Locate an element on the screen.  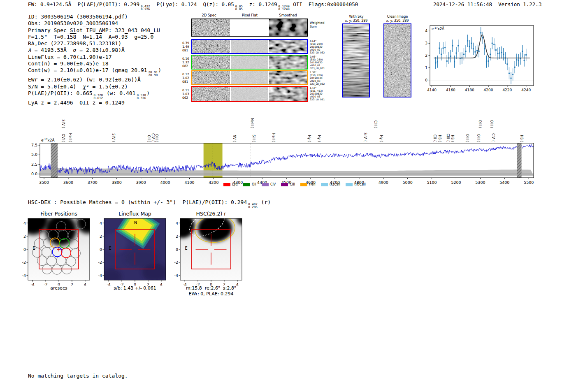
text-segment: 58 is located at coordinates (73, 37).